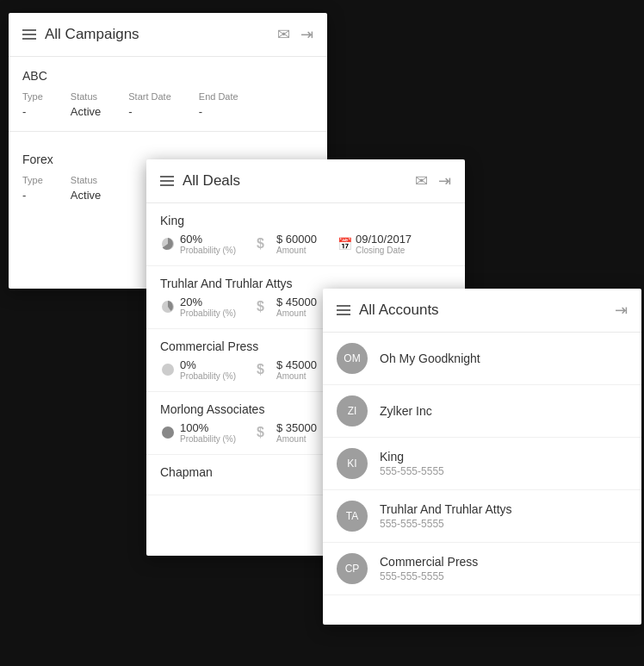 This screenshot has height=666, width=644. What do you see at coordinates (482, 569) in the screenshot?
I see `account-item-cp: CP Commercial Press 555-555-5555` at bounding box center [482, 569].